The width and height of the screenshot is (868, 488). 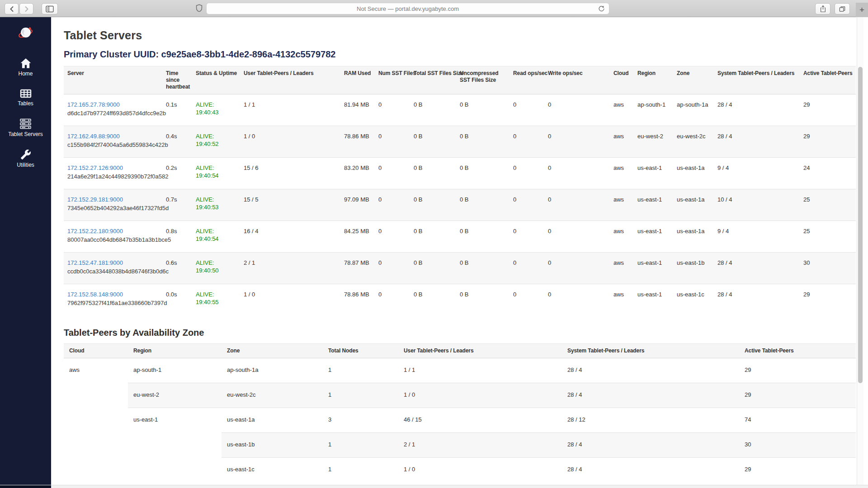 I want to click on plus-icon: +, so click(x=862, y=10).